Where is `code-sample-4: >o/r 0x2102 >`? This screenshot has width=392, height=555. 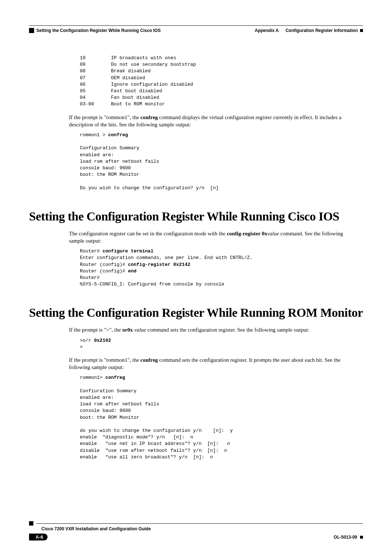 code-sample-4: >o/r 0x2102 > is located at coordinates (221, 344).